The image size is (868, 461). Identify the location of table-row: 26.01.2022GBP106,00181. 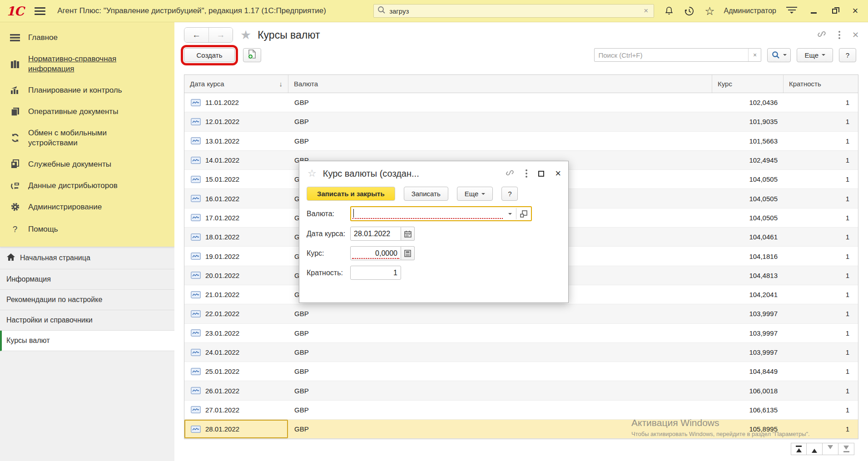
(521, 391).